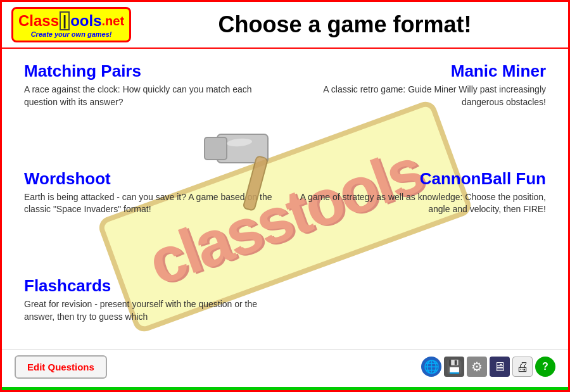 Image resolution: width=570 pixels, height=392 pixels. I want to click on logo-subtitle: Create your own games!, so click(72, 34).